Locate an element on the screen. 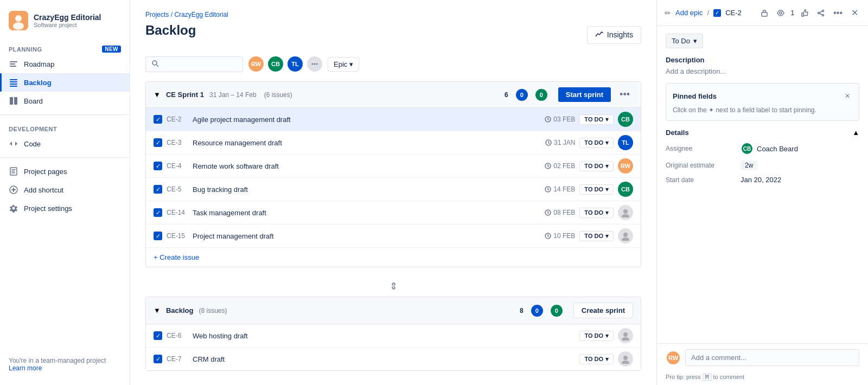  issue-assignee-ce15 is located at coordinates (626, 236).